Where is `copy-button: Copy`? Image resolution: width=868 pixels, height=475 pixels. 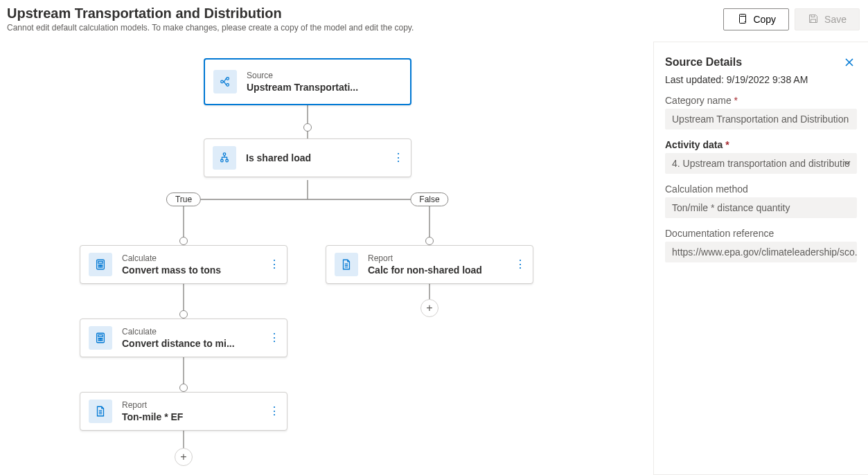 copy-button: Copy is located at coordinates (756, 19).